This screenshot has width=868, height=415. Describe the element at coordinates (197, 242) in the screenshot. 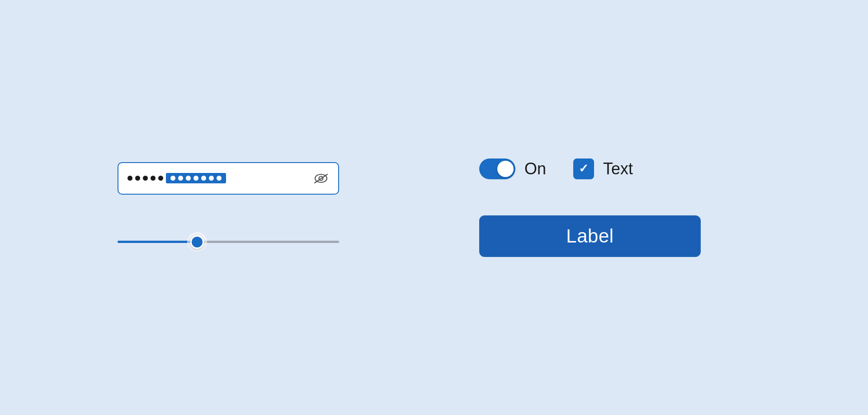

I see `slider-thumb-inner` at that location.